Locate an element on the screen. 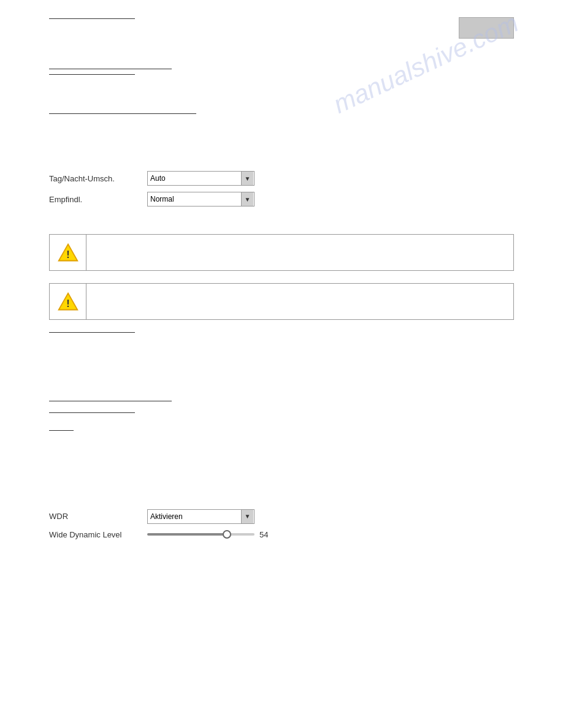 The image size is (563, 728). wdr-level-row: Wide Dynamic Level 54 is located at coordinates (282, 534).